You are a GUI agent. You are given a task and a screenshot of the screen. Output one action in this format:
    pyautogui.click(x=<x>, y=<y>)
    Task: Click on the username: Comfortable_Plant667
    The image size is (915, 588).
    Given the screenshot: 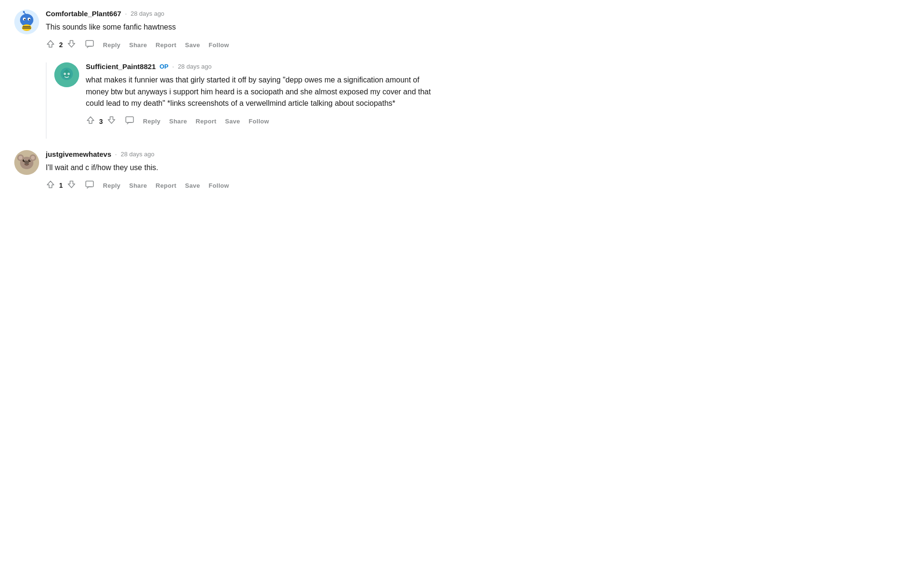 What is the action you would take?
    pyautogui.click(x=83, y=13)
    